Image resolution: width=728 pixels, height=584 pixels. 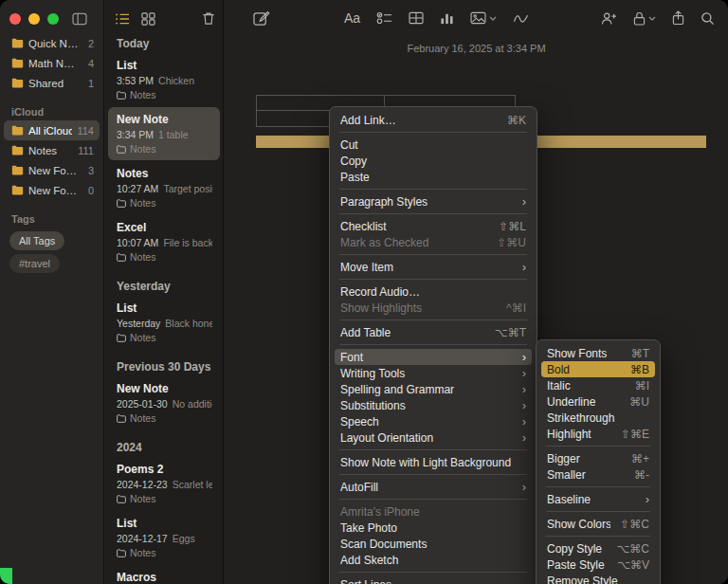 What do you see at coordinates (165, 135) in the screenshot?
I see `note-preview: 3:34 PM1 table` at bounding box center [165, 135].